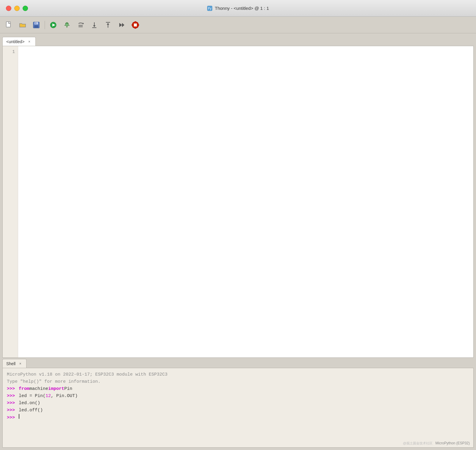 The image size is (476, 450). Describe the element at coordinates (54, 382) in the screenshot. I see `shell-info-text-2: Type "help()" for more information.` at that location.